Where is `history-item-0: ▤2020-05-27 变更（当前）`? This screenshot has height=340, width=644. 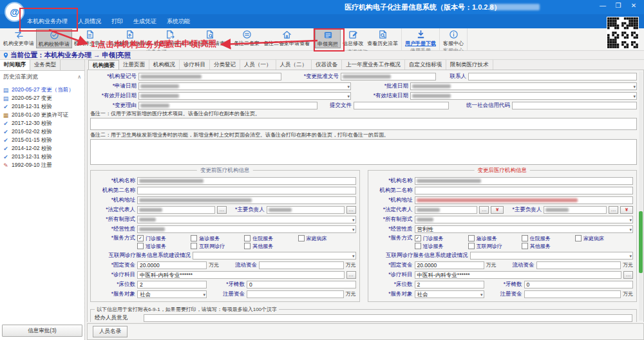 history-item-0: ▤2020-05-27 变更（当前） is located at coordinates (43, 90).